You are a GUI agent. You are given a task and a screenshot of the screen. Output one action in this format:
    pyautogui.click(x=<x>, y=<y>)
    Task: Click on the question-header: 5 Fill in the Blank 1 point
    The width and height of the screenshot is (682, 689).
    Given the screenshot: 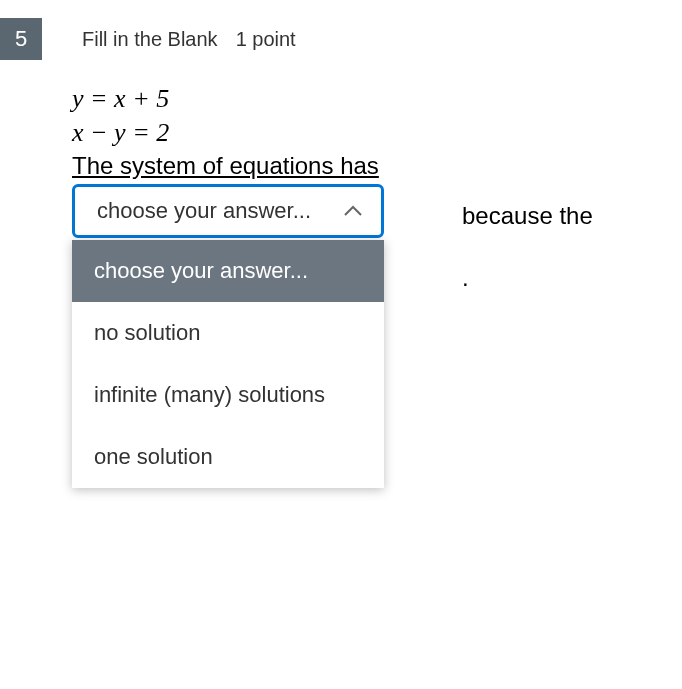 What is the action you would take?
    pyautogui.click(x=341, y=30)
    